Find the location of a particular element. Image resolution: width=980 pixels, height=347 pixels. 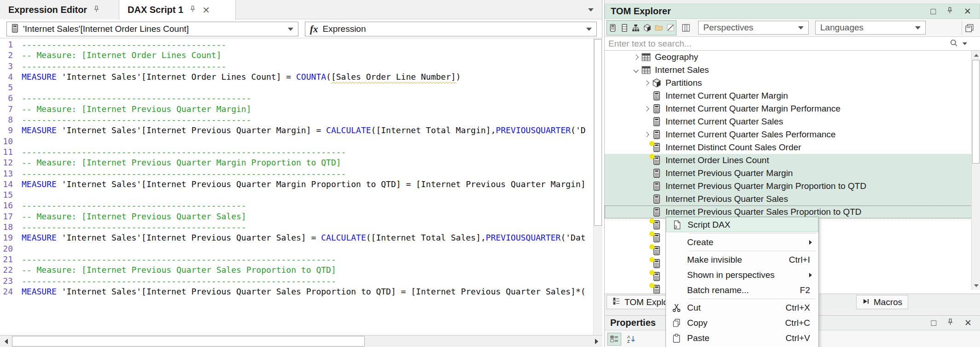

measure-filter-icon is located at coordinates (612, 28).